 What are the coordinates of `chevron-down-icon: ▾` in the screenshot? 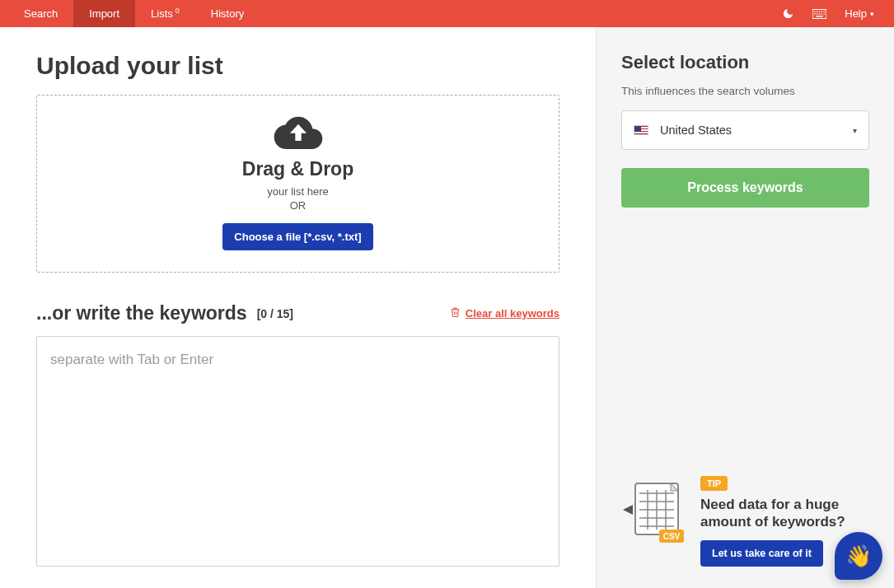 It's located at (872, 14).